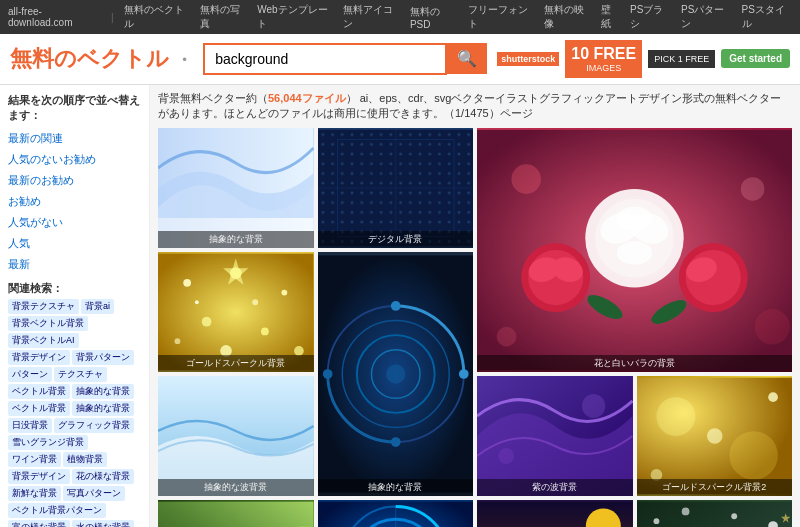 The height and width of the screenshot is (527, 800). Describe the element at coordinates (30, 374) in the screenshot. I see `tag-pattern: パターン` at that location.